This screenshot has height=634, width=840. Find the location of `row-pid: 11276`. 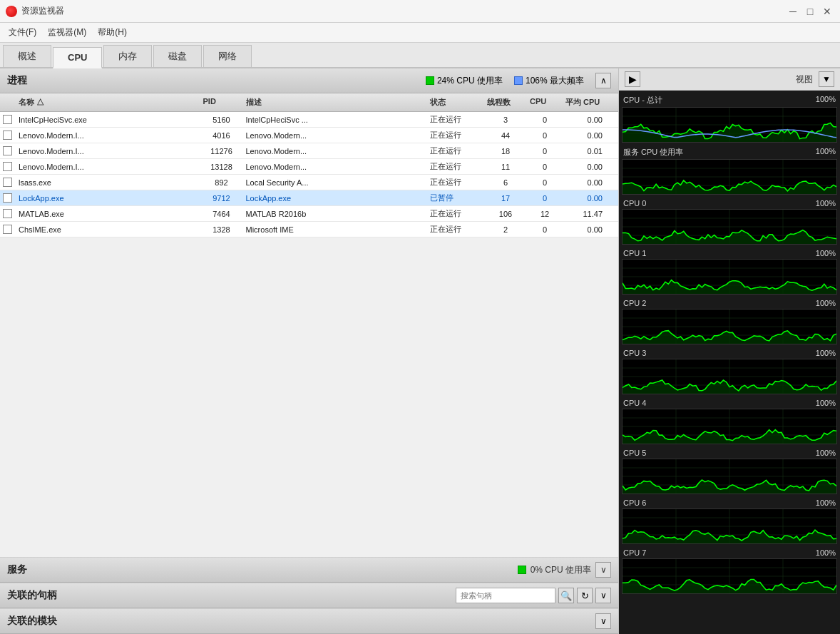

row-pid: 11276 is located at coordinates (222, 151).